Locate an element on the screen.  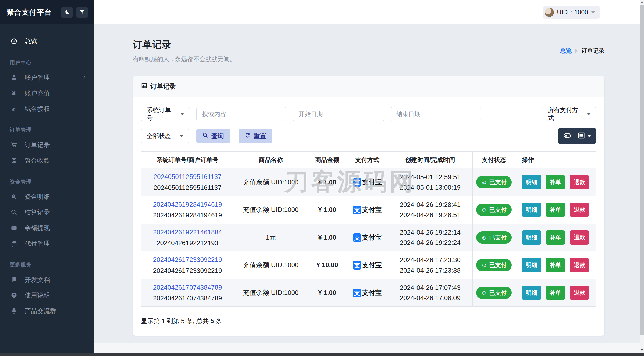
search-dollar-icon: $ is located at coordinates (14, 197).